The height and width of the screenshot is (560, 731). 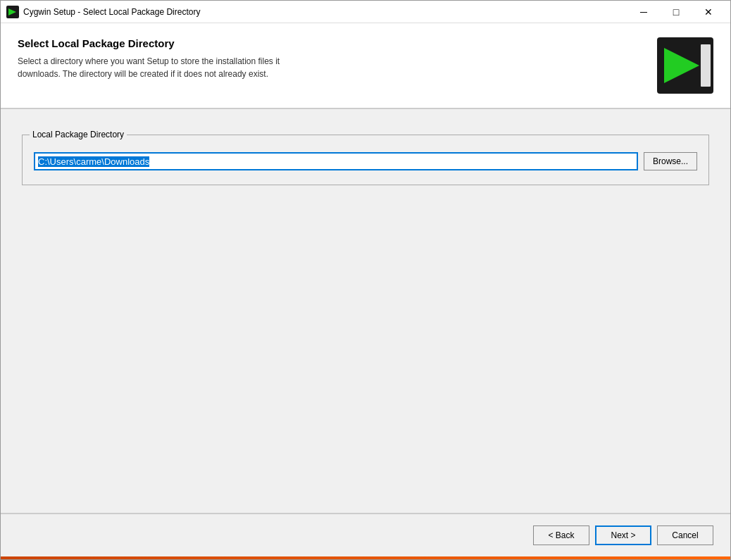 I want to click on directory-row: Browse..., so click(x=366, y=161).